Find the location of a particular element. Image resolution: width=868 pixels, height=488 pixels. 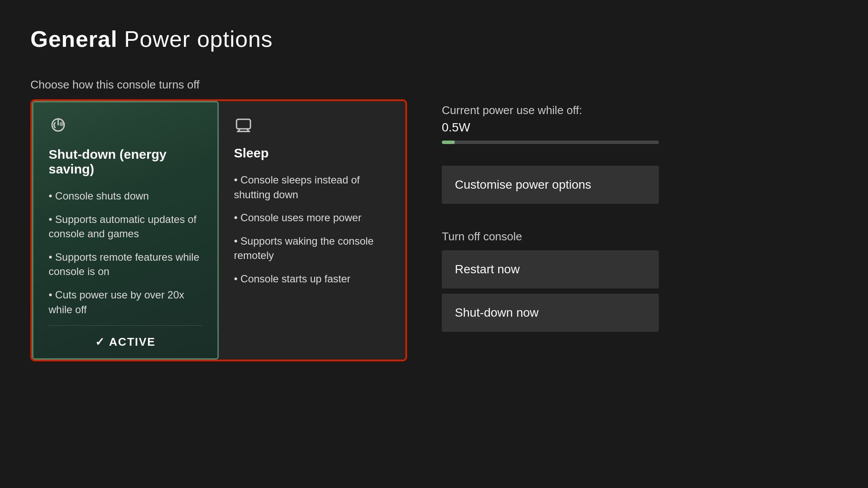

title-normal: Power options is located at coordinates (195, 39).